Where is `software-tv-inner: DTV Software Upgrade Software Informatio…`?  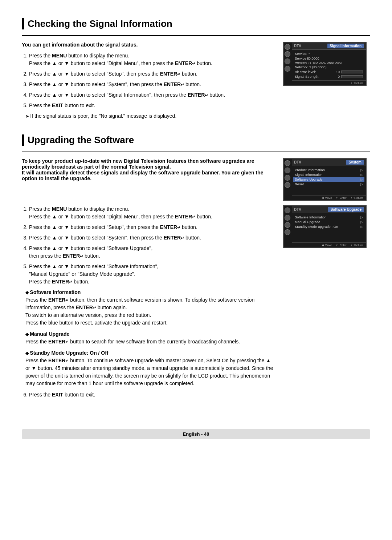
software-tv-inner: DTV Software Upgrade Software Informatio… is located at coordinates (329, 227).